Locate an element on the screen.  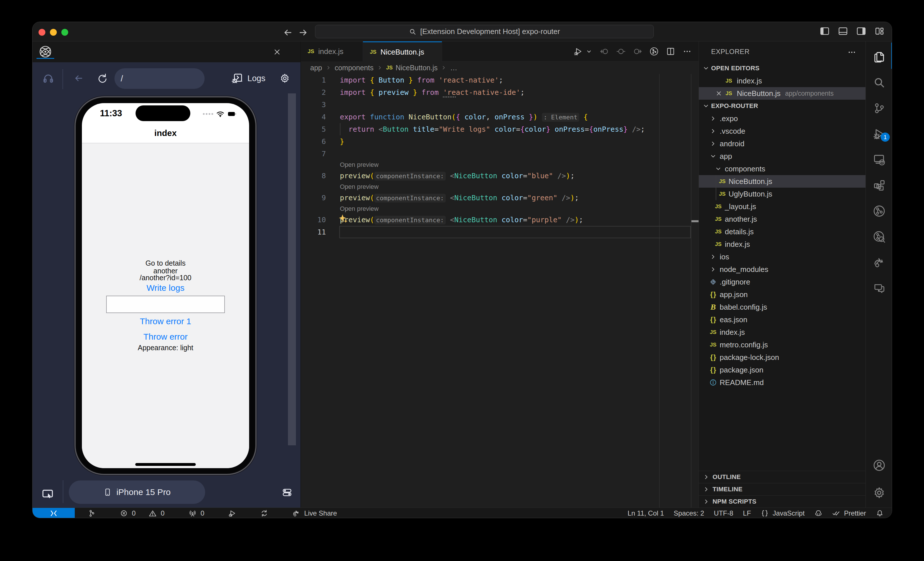
chevron-down-small-icon is located at coordinates (589, 51).